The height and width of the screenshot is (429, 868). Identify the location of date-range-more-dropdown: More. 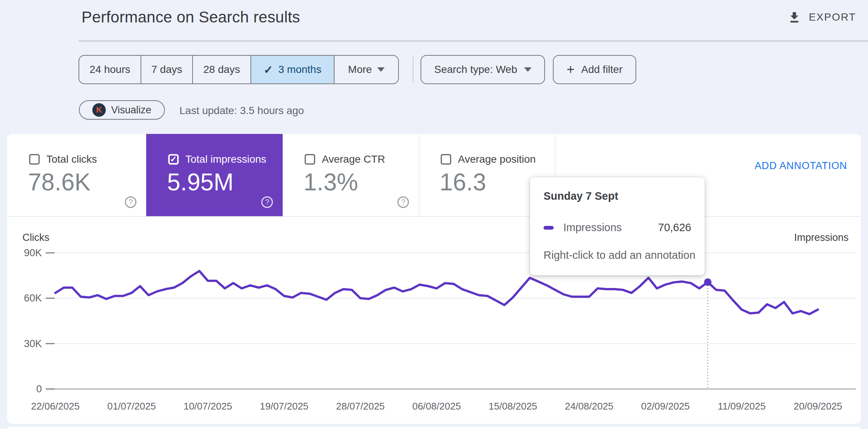
(366, 70).